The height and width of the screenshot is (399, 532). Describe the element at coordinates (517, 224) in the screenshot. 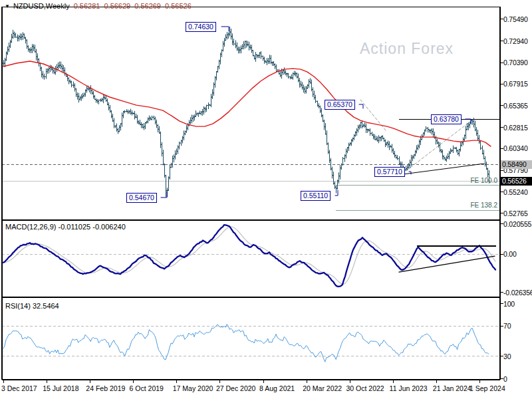

I see `macd-axis-label: 0.020555` at that location.